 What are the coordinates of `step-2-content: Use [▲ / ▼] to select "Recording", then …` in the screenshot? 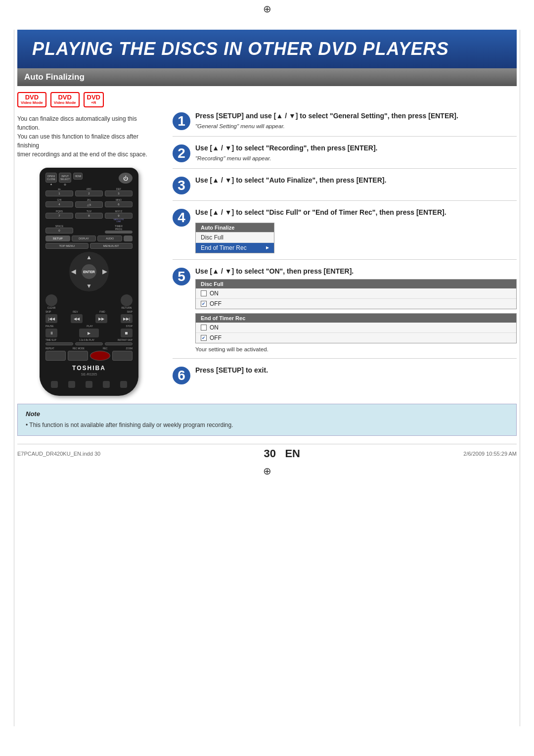 It's located at (356, 153).